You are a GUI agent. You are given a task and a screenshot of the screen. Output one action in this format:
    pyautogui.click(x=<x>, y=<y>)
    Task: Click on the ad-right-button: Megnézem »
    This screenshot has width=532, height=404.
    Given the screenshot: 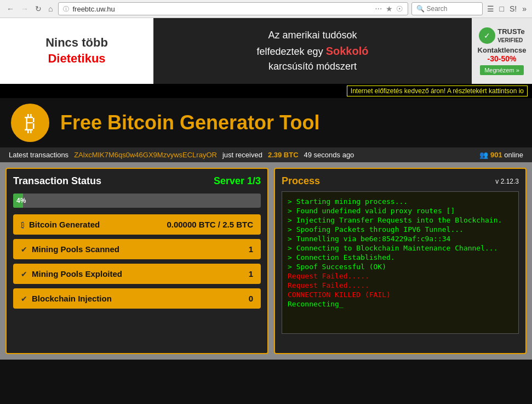 What is the action you would take?
    pyautogui.click(x=502, y=70)
    